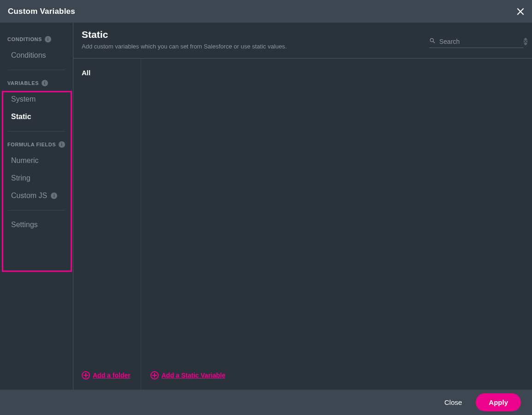  I want to click on search-icon, so click(432, 42).